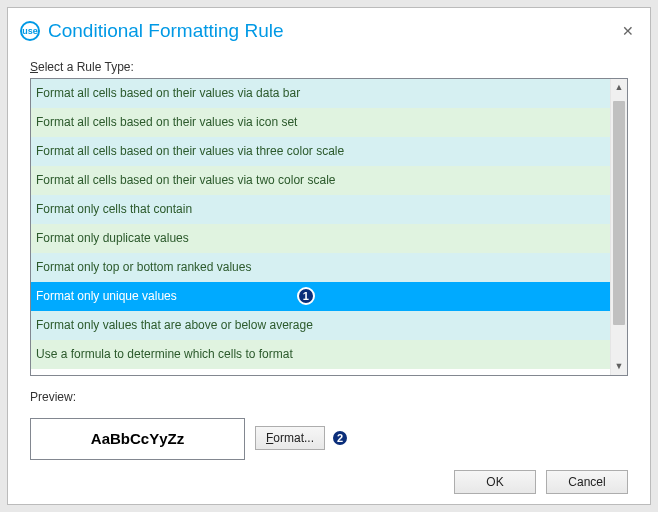 This screenshot has height=512, width=658. What do you see at coordinates (290, 438) in the screenshot?
I see `format-button: Format...` at bounding box center [290, 438].